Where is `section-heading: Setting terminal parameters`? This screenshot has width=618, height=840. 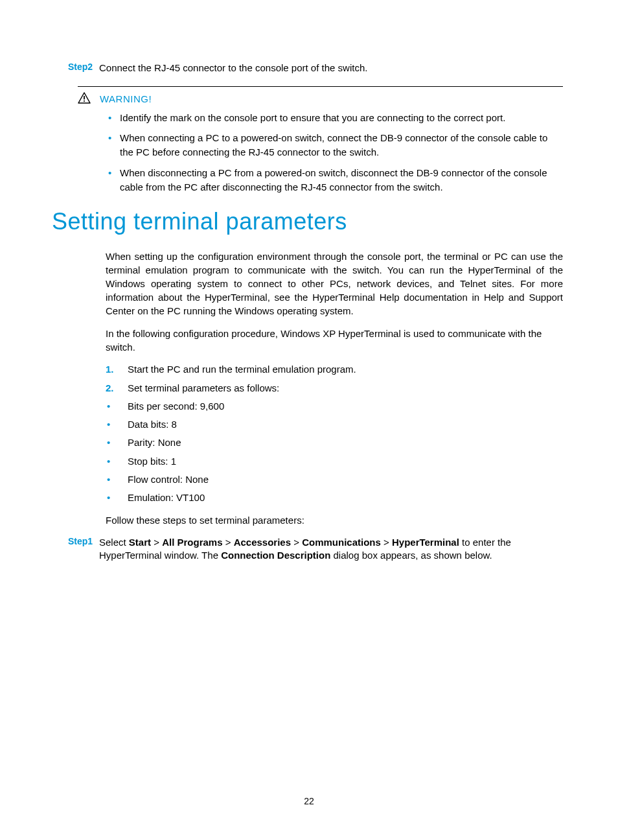
section-heading: Setting terminal parameters is located at coordinates (307, 222).